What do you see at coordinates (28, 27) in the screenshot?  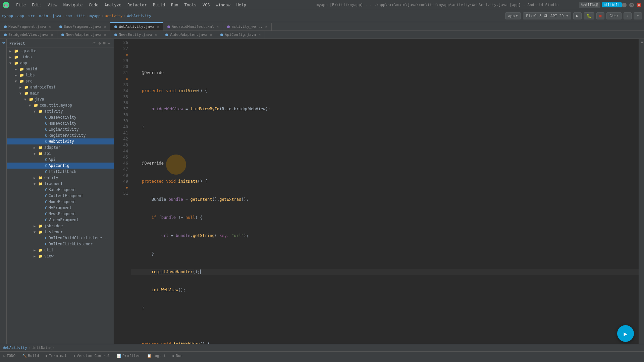 I see `tab-newsfragment: NewsFragment.java ✕` at bounding box center [28, 27].